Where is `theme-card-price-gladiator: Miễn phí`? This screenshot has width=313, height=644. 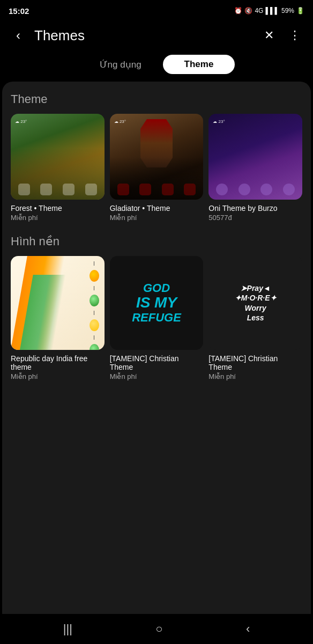
theme-card-price-gladiator: Miễn phí is located at coordinates (156, 218).